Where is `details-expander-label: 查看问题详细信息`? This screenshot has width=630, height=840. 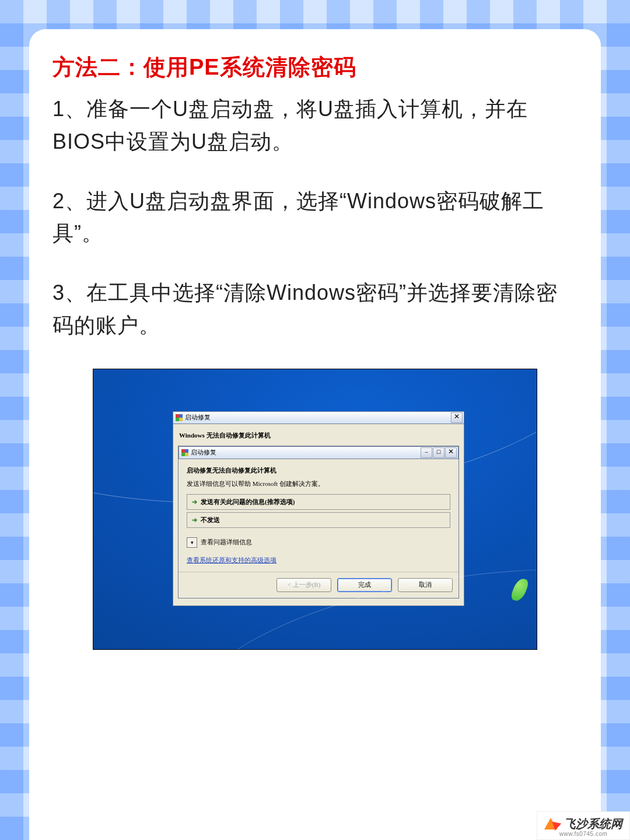
details-expander-label: 查看问题详细信息 is located at coordinates (226, 542).